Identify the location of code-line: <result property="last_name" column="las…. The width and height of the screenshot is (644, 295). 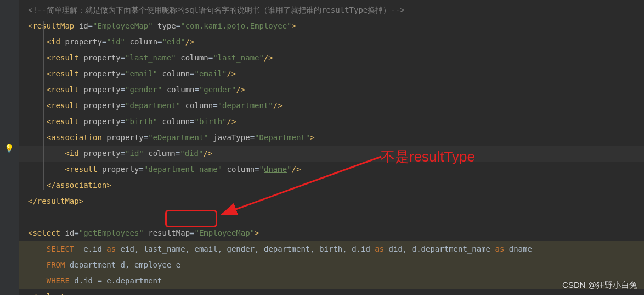
(331, 58).